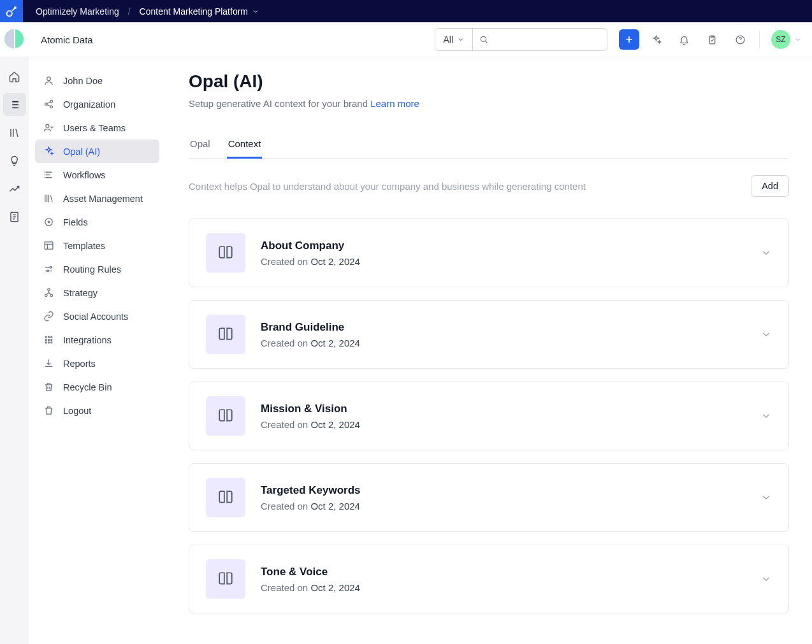 The height and width of the screenshot is (644, 812). I want to click on context-card: Brand GuidelineCreated on Oct 2, 2024, so click(489, 334).